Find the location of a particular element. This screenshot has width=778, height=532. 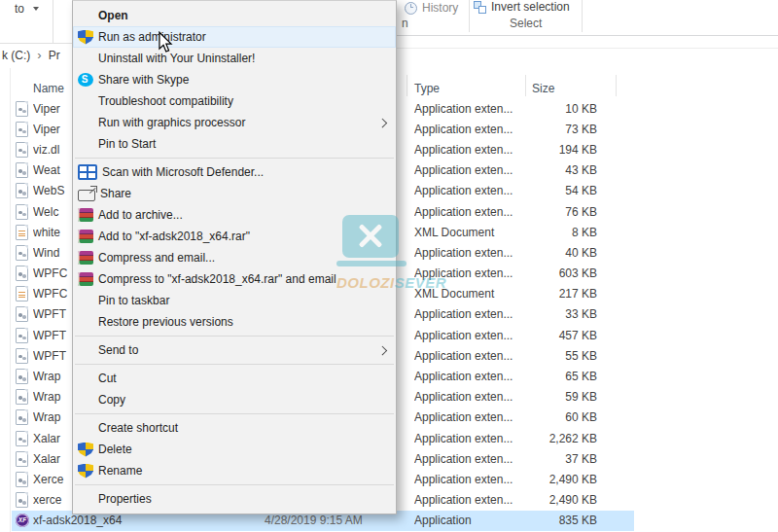

file-name: xerce is located at coordinates (53, 500).